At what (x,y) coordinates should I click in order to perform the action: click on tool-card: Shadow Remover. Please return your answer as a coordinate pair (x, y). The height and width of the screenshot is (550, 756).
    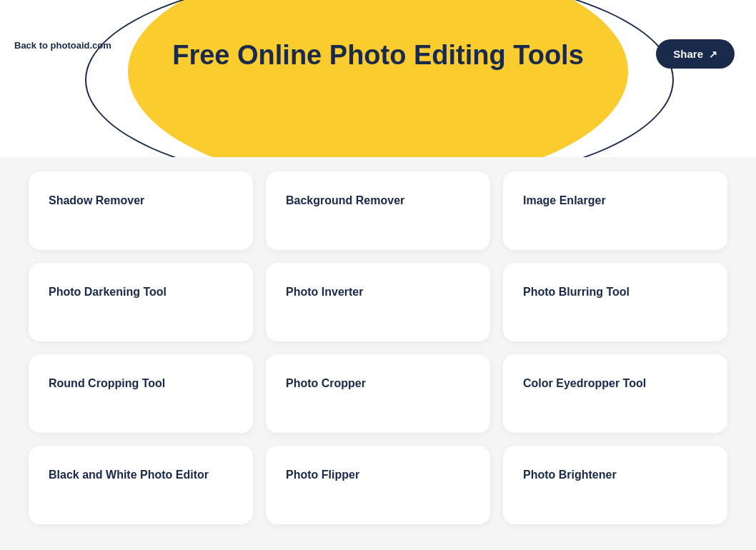
    Looking at the image, I should click on (141, 211).